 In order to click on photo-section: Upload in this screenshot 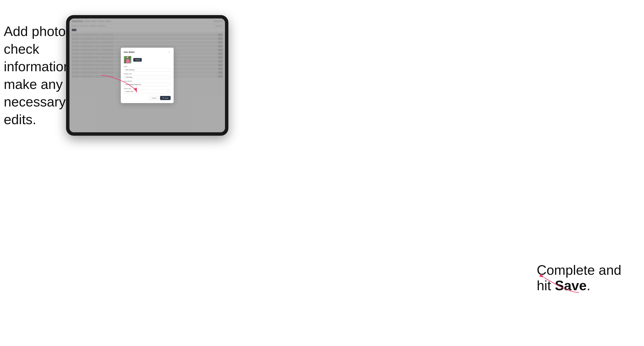, I will do `click(147, 60)`.